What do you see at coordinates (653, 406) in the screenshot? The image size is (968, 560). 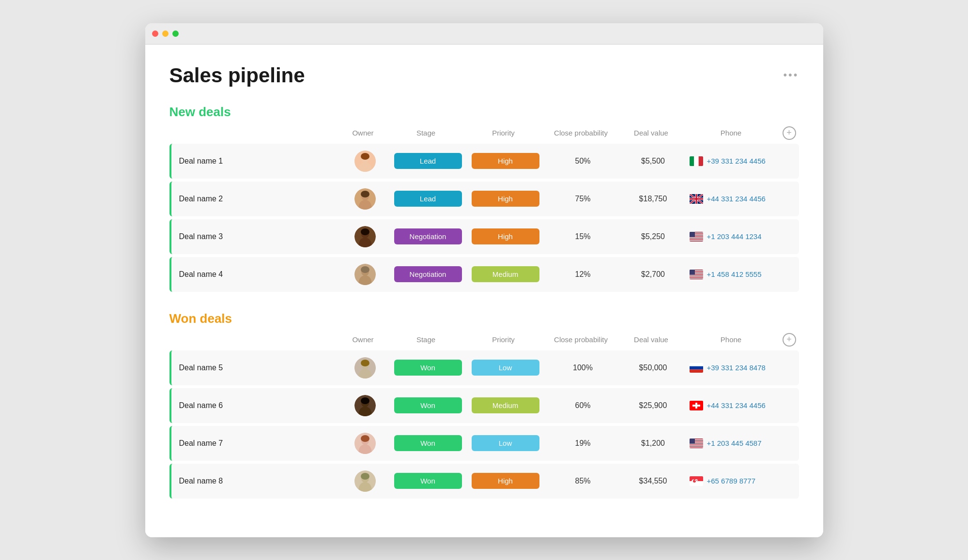 I see `value-cell: $25,900` at bounding box center [653, 406].